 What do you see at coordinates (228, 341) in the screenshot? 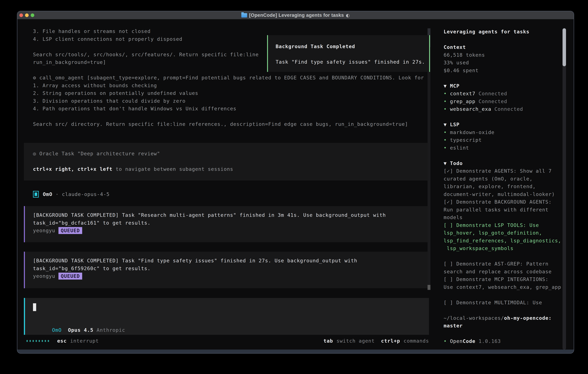
I see `status-bar: esc interrupt tab switch agent ctrl+p co…` at bounding box center [228, 341].